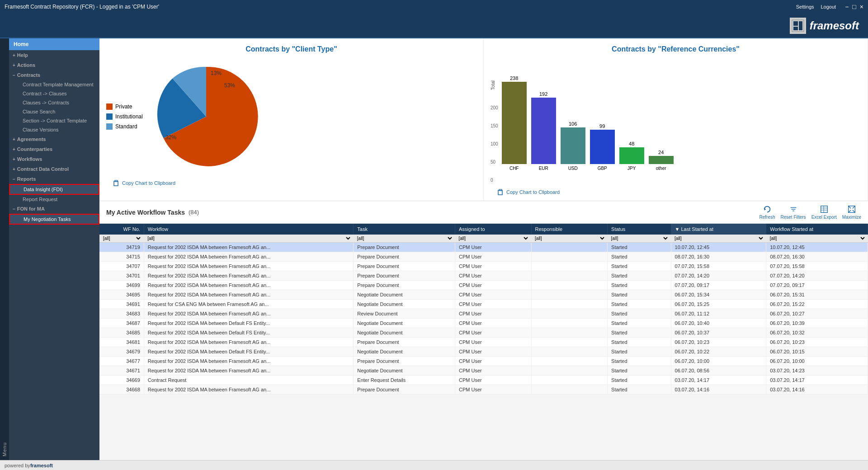  What do you see at coordinates (127, 127) in the screenshot?
I see `legend-label-standard: Standard` at bounding box center [127, 127].